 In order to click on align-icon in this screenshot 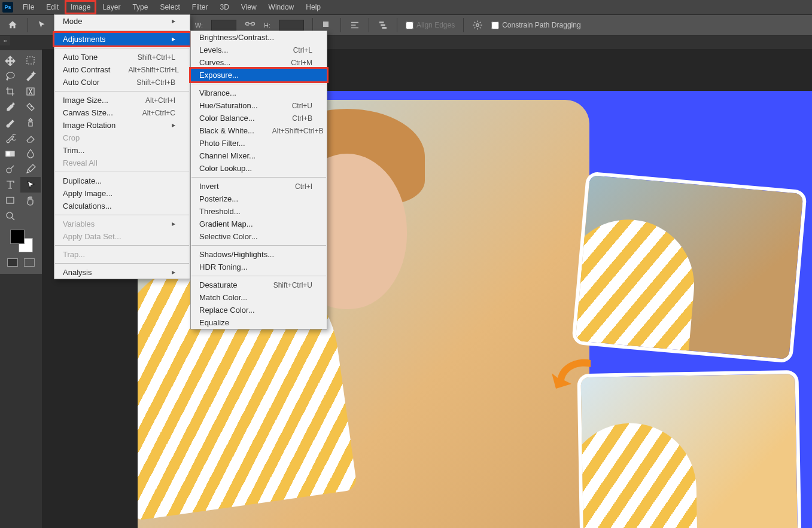, I will do `click(355, 25)`.